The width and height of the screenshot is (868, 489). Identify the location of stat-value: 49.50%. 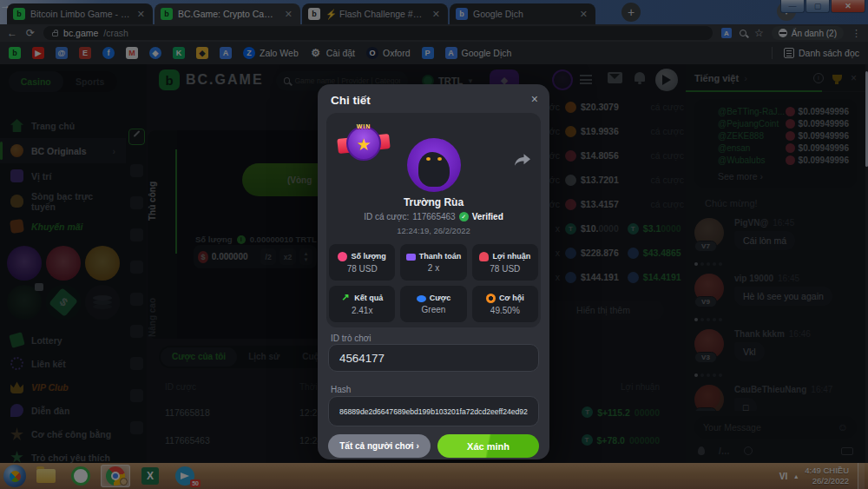
(505, 311).